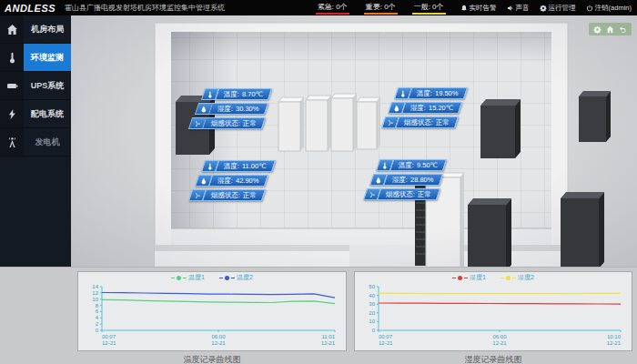  I want to click on alarm-critical-count: 0个, so click(341, 7).